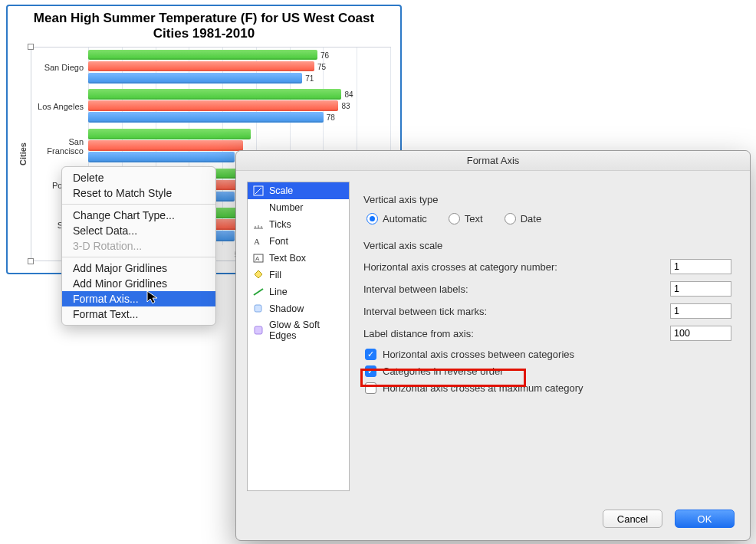 The image size is (756, 544). I want to click on sidebar-item-label: Glow & Soft Edges, so click(307, 330).